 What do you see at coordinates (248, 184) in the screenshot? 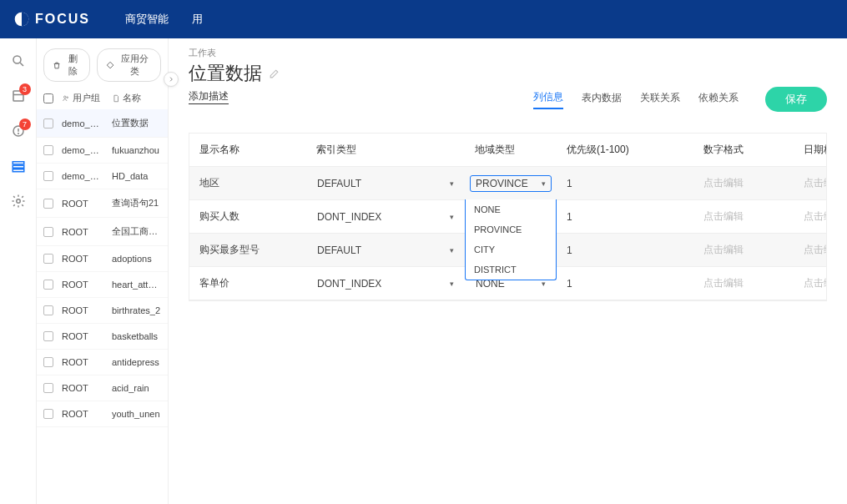
I see `cell-name: 地区` at bounding box center [248, 184].